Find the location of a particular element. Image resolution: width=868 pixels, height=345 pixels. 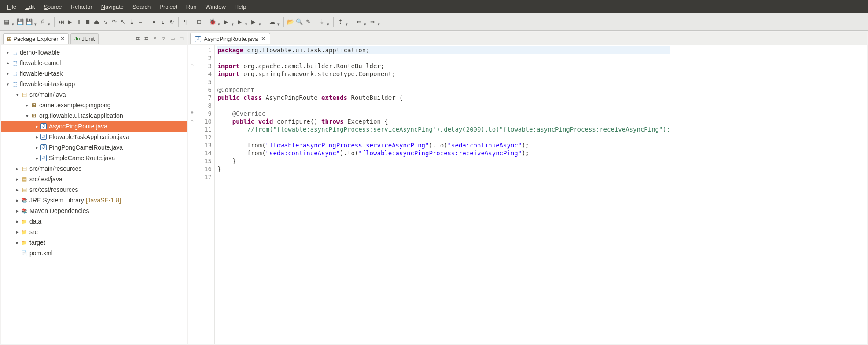

save-all-icon: 💾 is located at coordinates (29, 22).